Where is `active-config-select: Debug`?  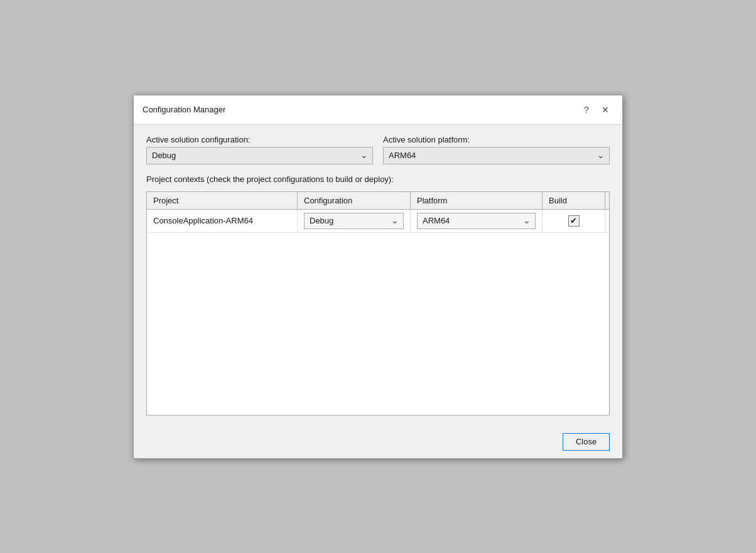 active-config-select: Debug is located at coordinates (260, 156).